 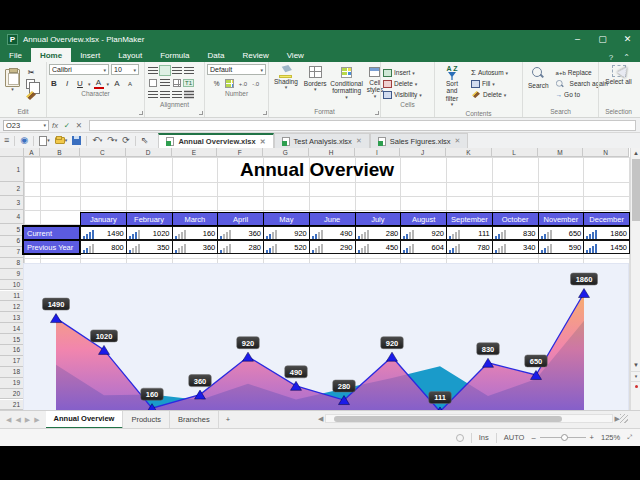 I want to click on cut-button: ✂, so click(x=31, y=72).